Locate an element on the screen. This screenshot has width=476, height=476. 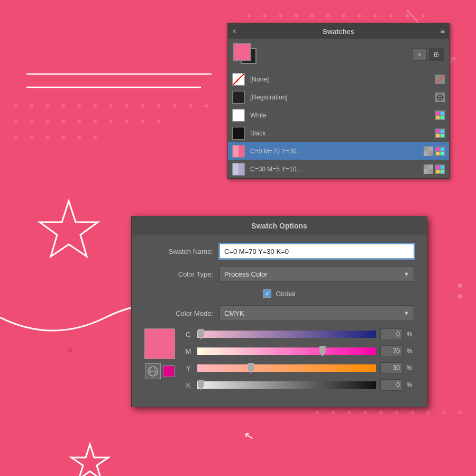
m-slider-row: M 70 % is located at coordinates (299, 351).